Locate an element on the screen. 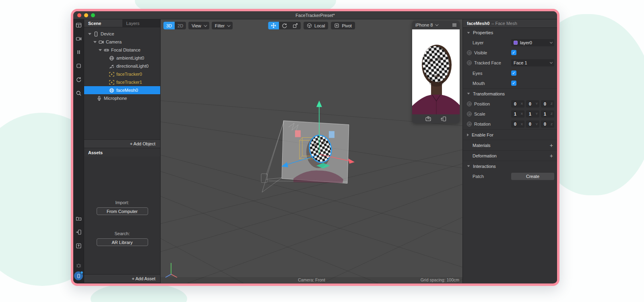 This screenshot has height=302, width=644. tree-item-camera: Camera is located at coordinates (122, 42).